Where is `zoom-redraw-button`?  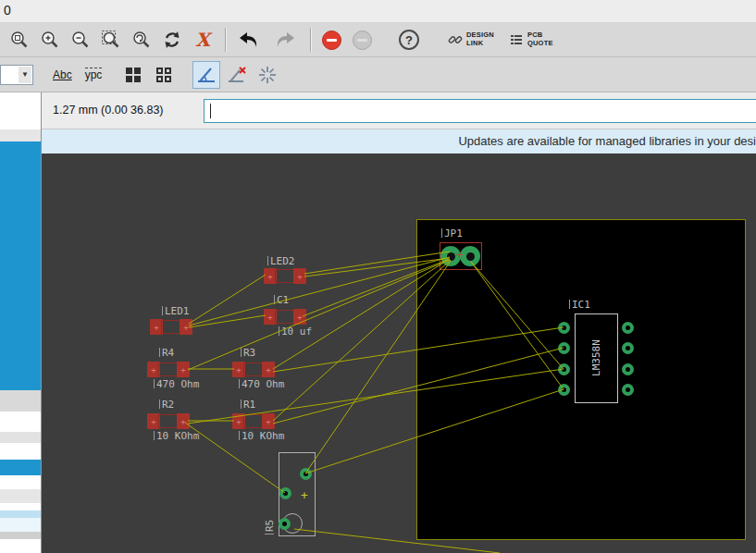
zoom-redraw-button is located at coordinates (142, 40).